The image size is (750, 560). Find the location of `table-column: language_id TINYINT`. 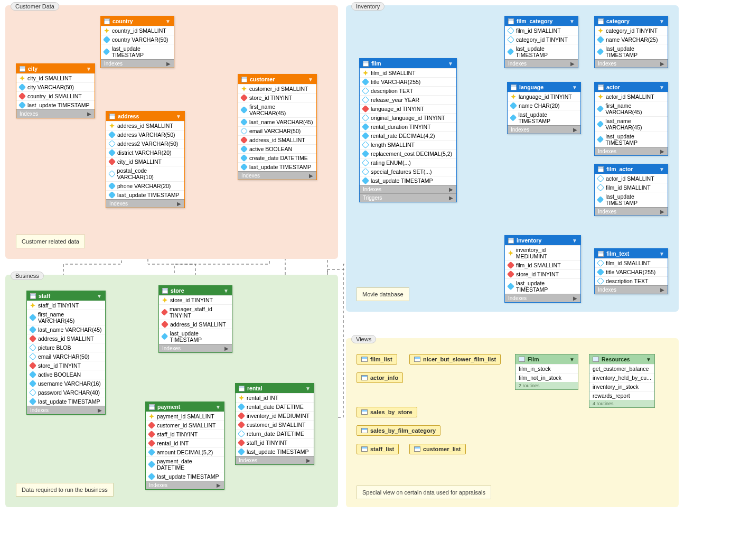

table-column: language_id TINYINT is located at coordinates (408, 109).